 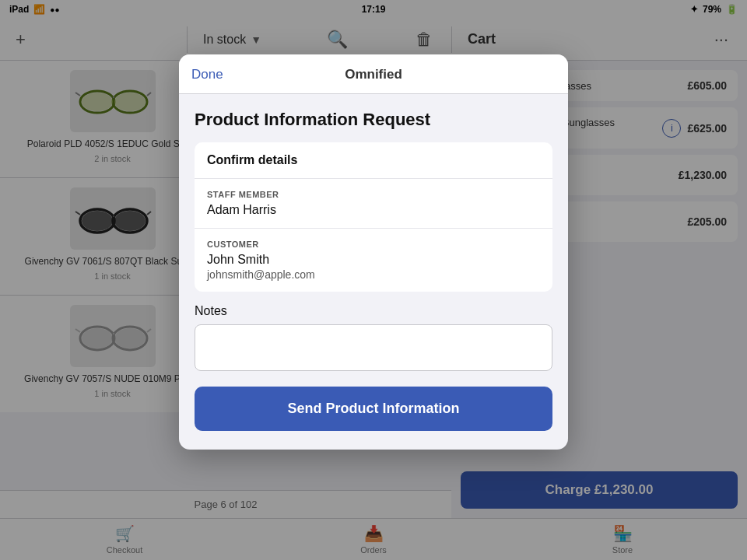 What do you see at coordinates (374, 244) in the screenshot?
I see `customer-label: CUSTOMER` at bounding box center [374, 244].